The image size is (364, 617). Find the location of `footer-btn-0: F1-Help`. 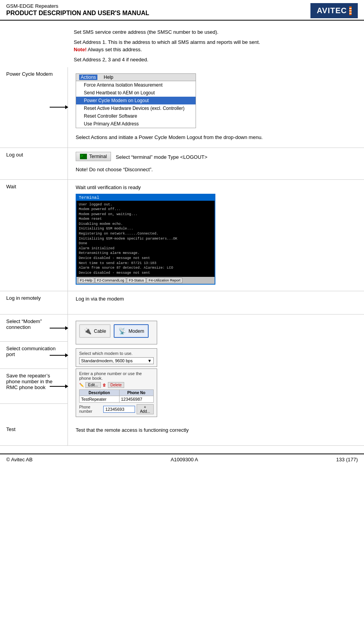

footer-btn-0: F1-Help is located at coordinates (86, 280).